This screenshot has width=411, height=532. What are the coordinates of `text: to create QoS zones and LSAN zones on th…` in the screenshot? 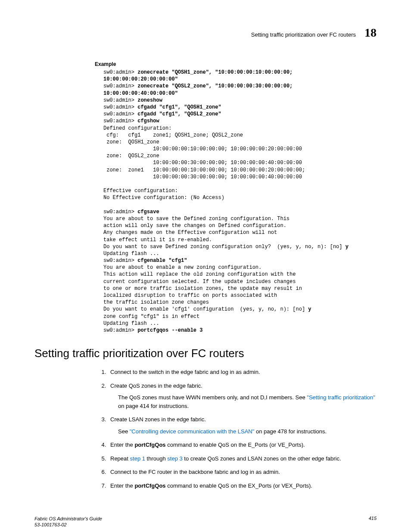 It's located at (262, 458).